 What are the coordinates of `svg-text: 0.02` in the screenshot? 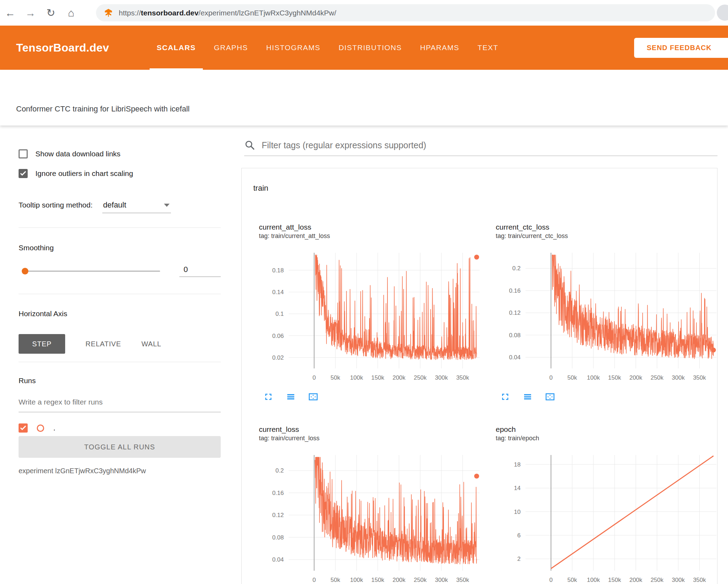 It's located at (278, 358).